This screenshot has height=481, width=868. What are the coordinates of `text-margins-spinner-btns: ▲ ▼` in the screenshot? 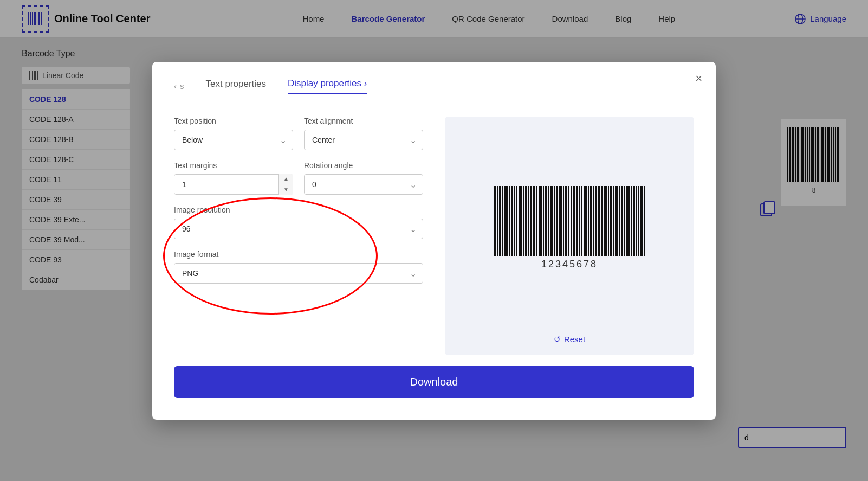 It's located at (286, 184).